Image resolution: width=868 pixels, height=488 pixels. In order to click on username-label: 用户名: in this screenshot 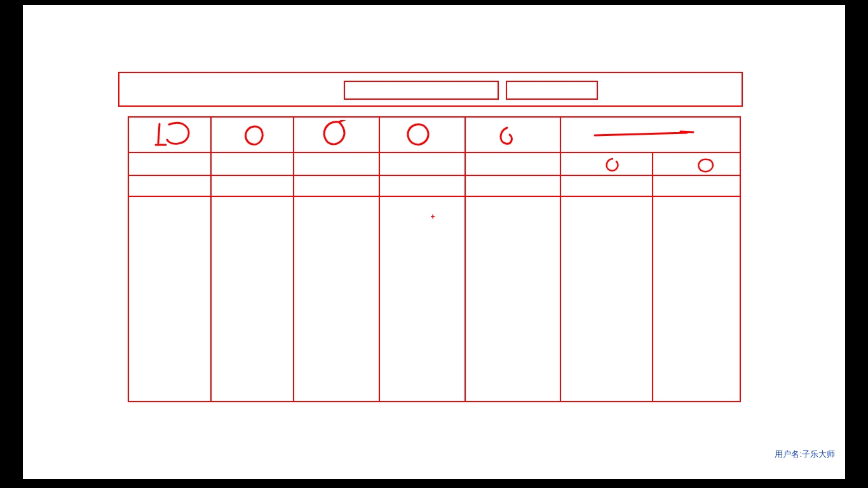, I will do `click(788, 454)`.